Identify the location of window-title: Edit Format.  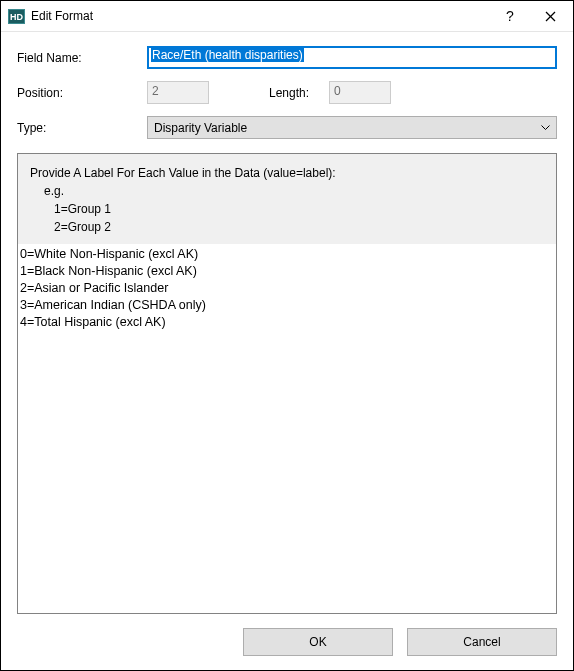
(262, 16).